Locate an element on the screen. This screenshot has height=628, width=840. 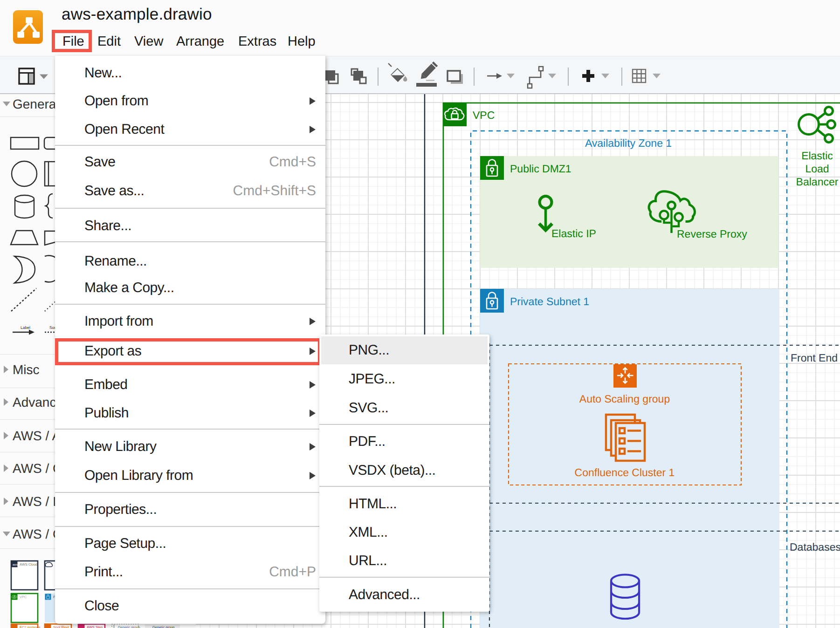
svg-text: Elastic is located at coordinates (817, 156).